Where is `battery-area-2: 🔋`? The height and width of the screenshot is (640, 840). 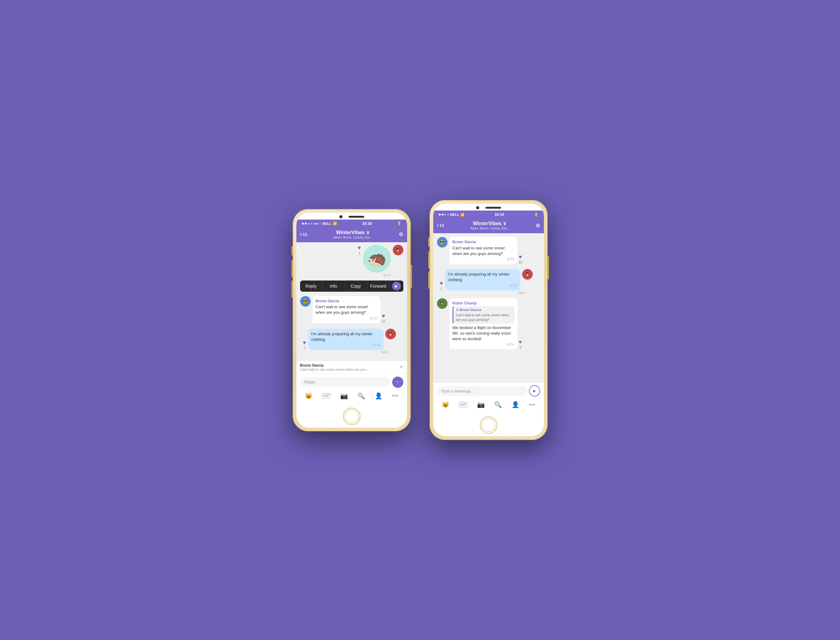 battery-area-2: 🔋 is located at coordinates (536, 215).